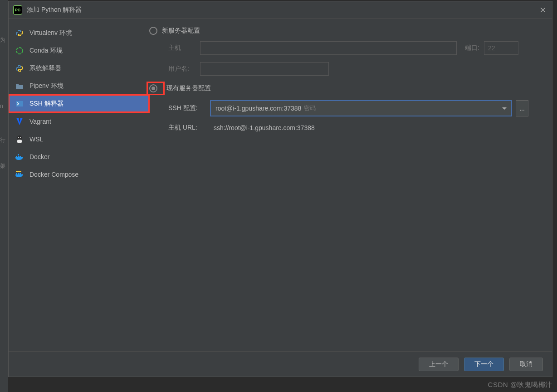 The image size is (557, 392). I want to click on ssh-config-more-button: ..., so click(522, 108).